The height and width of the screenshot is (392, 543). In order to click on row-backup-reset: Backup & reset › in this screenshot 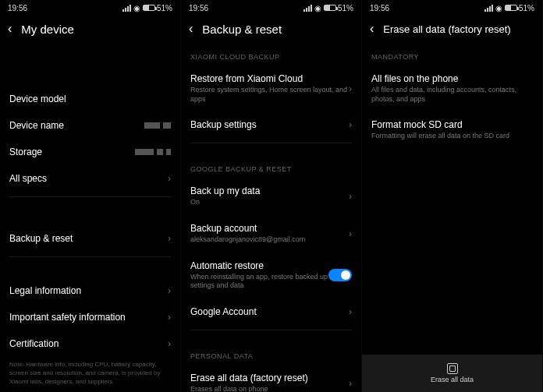, I will do `click(90, 238)`.